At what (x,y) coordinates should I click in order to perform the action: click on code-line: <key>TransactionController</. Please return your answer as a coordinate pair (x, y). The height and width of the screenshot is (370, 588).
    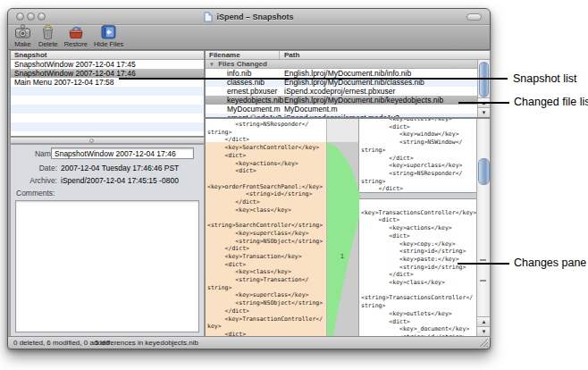
    Looking at the image, I should click on (266, 320).